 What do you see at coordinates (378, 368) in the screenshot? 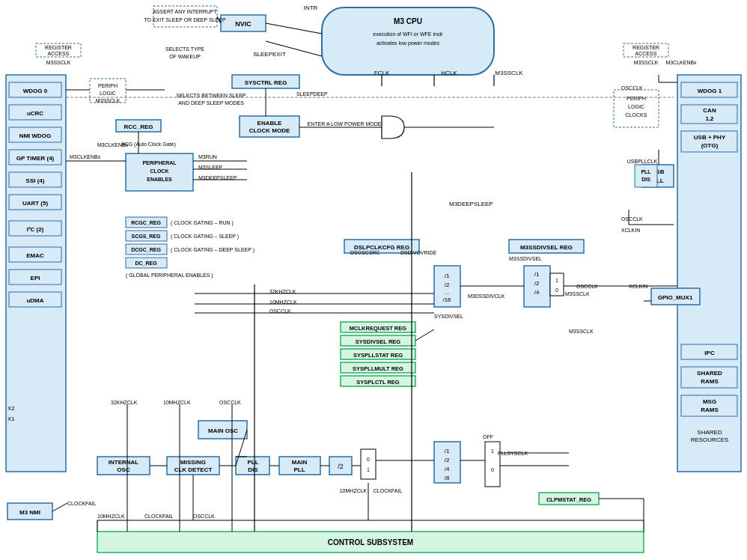
I see `svg-text: SYSPLLMULT REG` at bounding box center [378, 368].